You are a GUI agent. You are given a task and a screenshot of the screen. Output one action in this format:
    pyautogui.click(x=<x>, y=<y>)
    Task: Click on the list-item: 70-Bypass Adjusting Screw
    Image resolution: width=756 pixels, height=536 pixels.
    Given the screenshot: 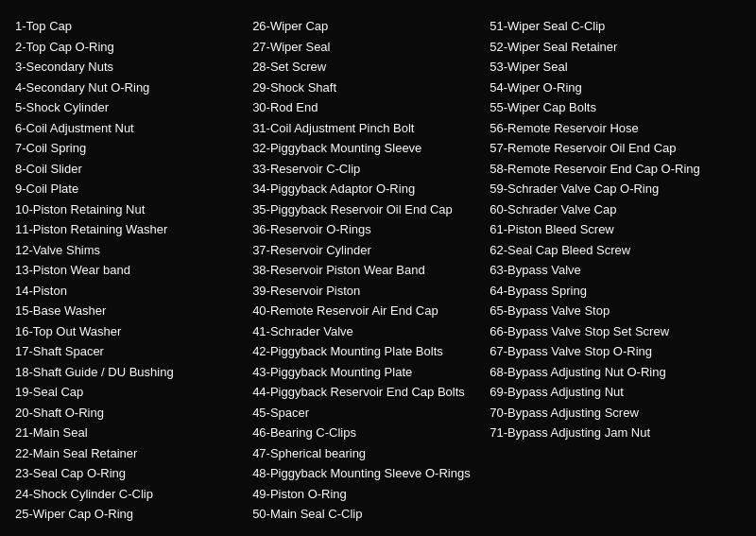 What is the action you would take?
    pyautogui.click(x=615, y=413)
    